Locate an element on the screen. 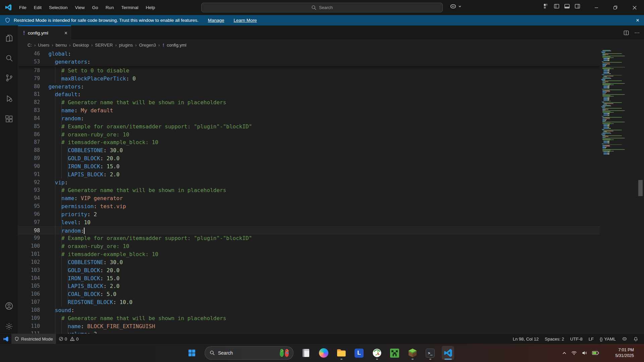  media-app-icon is located at coordinates (377, 353).